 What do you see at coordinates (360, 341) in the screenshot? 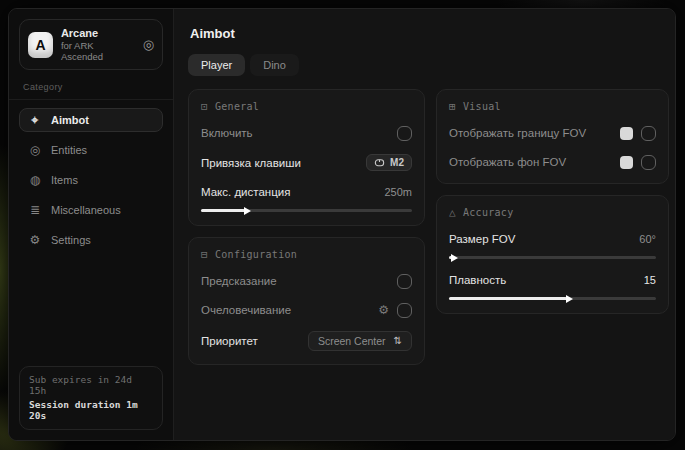
I see `priority-dropdown: Screen Center ⇅` at bounding box center [360, 341].